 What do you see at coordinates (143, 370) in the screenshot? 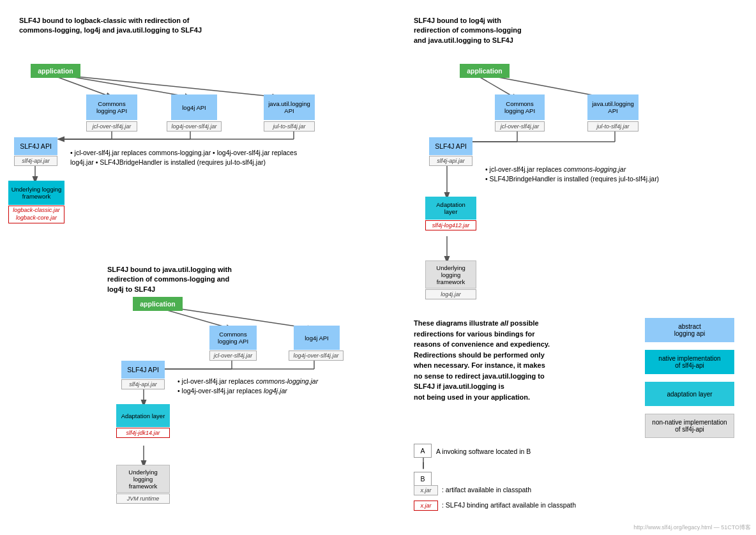
I see `bl-slf4j-api-label: SLF4J API` at bounding box center [143, 370].